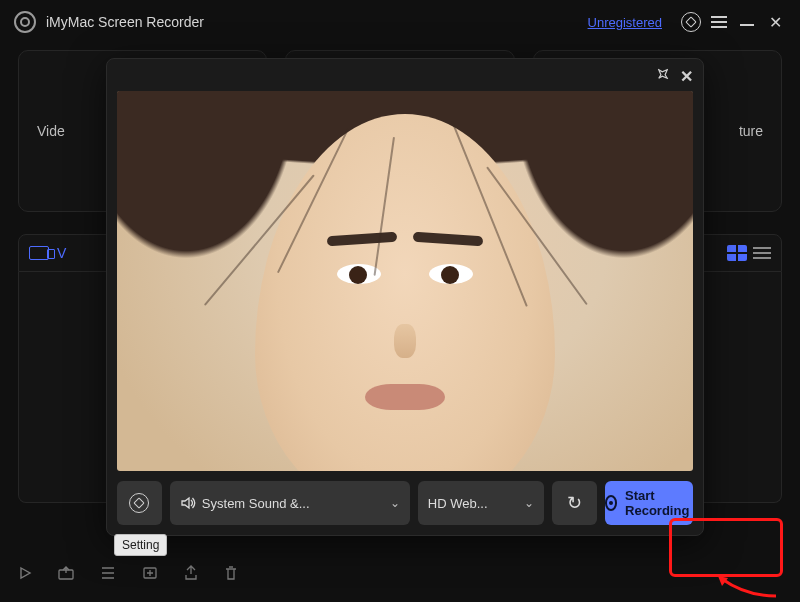 The width and height of the screenshot is (800, 602). I want to click on footer-toolbar, so click(128, 574).